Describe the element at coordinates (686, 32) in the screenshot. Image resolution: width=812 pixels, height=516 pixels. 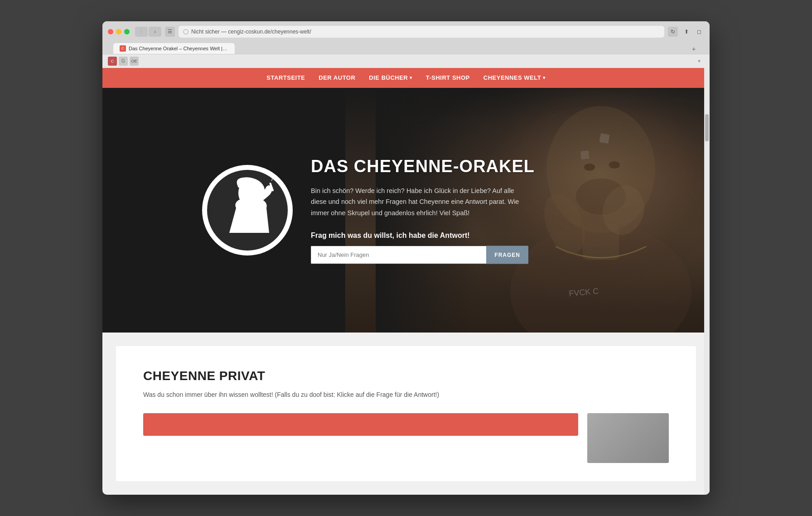
I see `share-button: ⬆` at that location.